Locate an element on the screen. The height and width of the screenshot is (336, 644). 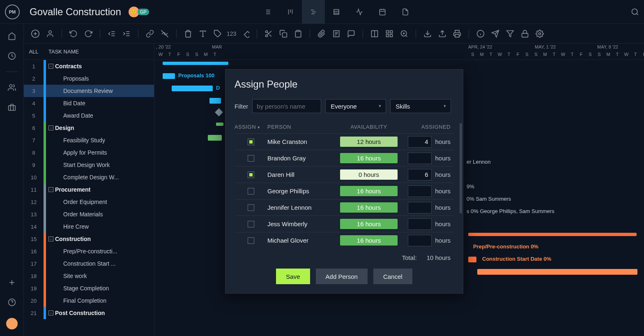
view-list-icon is located at coordinates (267, 12).